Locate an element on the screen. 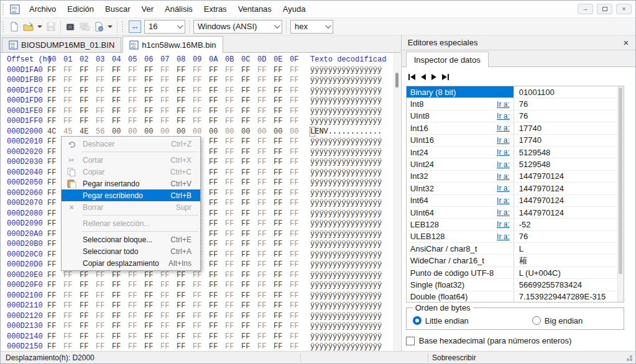  panel-close-icon: × is located at coordinates (626, 42).